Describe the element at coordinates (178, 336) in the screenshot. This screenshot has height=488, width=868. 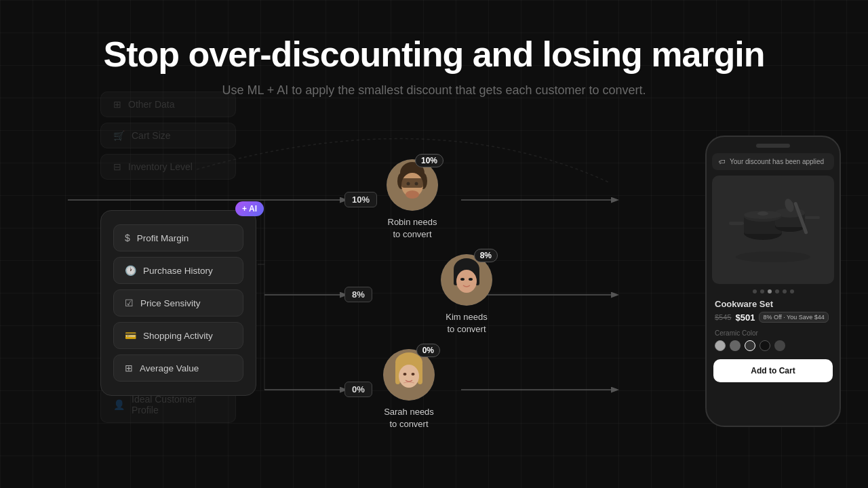
I see `shopping-activity-label: Shopping Activity` at that location.